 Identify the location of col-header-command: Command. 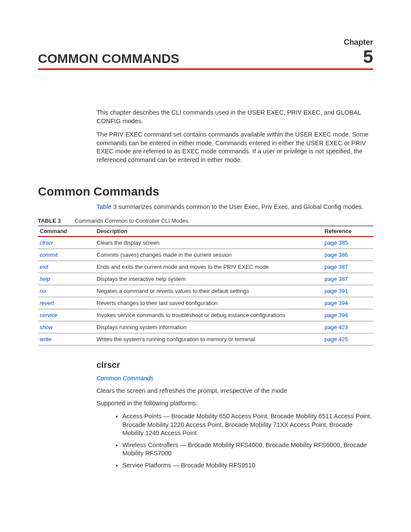
(66, 231).